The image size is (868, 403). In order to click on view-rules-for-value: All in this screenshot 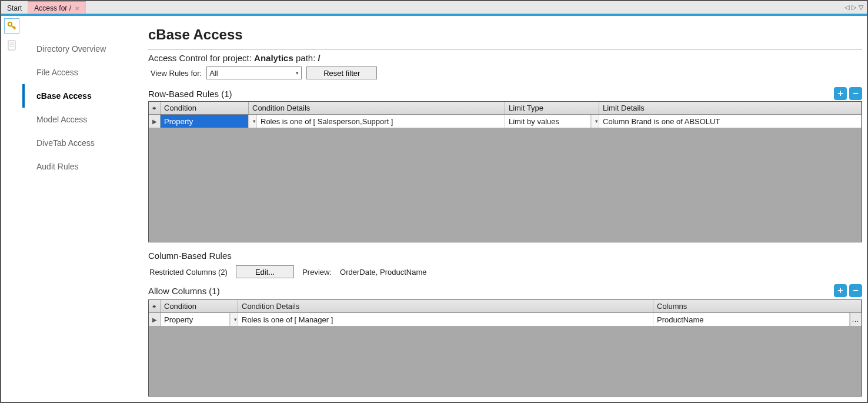, I will do `click(213, 73)`.